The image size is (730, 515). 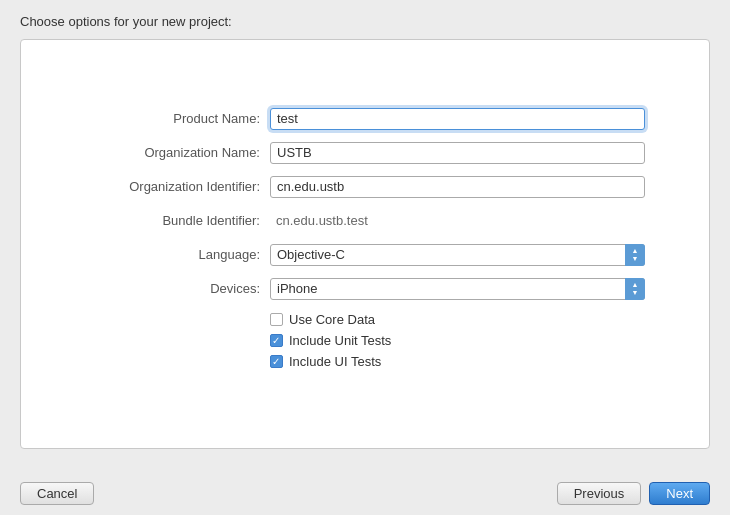 What do you see at coordinates (365, 255) in the screenshot?
I see `language-row: Language: Objective-C Swift` at bounding box center [365, 255].